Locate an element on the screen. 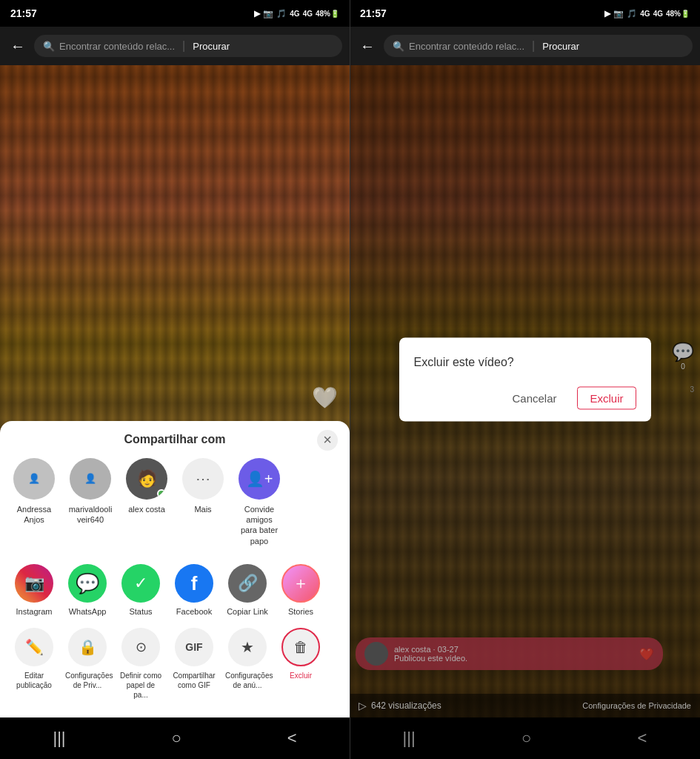 This screenshot has width=700, height=759. app-item-stories: ＋ Stories is located at coordinates (301, 590).